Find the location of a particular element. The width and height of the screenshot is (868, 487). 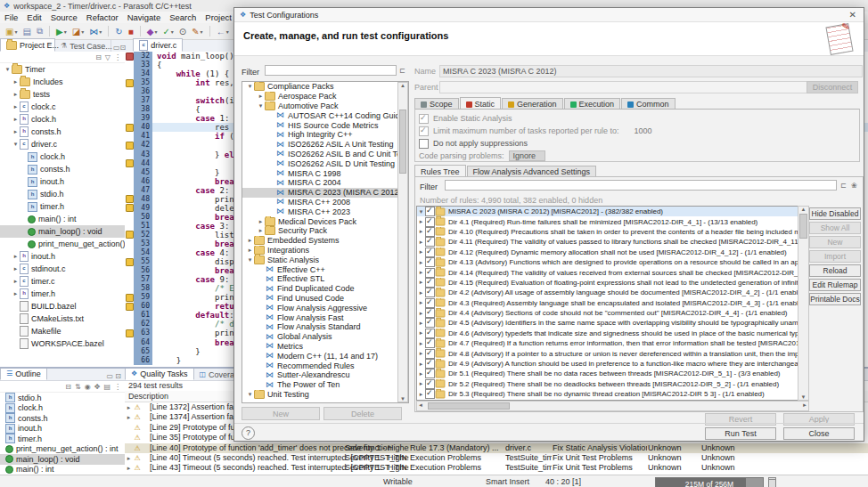

tab-outline: ☰ Outline is located at coordinates (23, 374).